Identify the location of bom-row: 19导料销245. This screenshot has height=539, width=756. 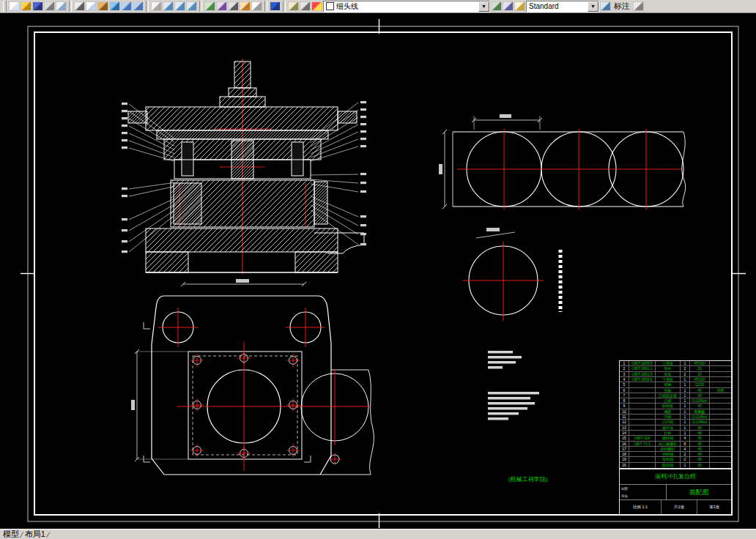
(675, 460).